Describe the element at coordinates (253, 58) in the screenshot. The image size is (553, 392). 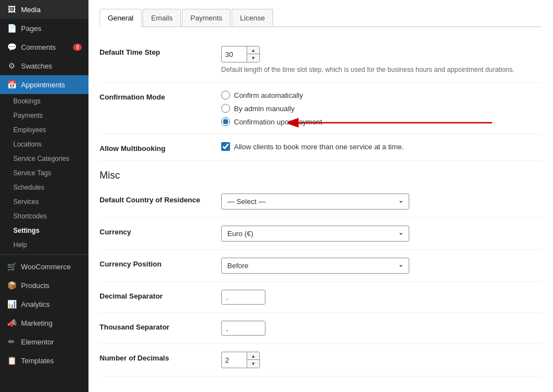
I see `time-step-down-btn: ▼` at that location.